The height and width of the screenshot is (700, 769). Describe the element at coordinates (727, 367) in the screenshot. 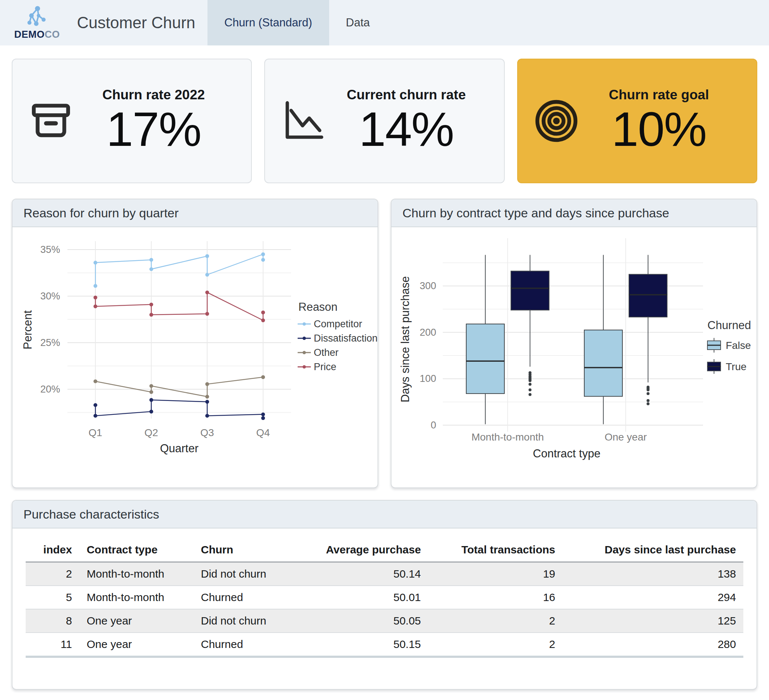

I see `legend-item-true: True` at that location.